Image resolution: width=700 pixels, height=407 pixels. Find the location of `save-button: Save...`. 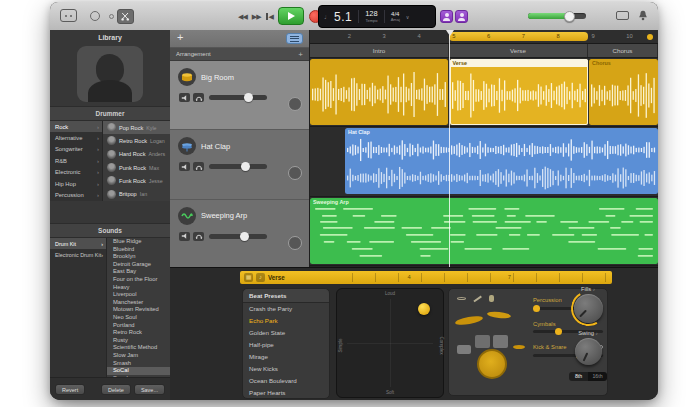

save-button: Save... is located at coordinates (150, 390).